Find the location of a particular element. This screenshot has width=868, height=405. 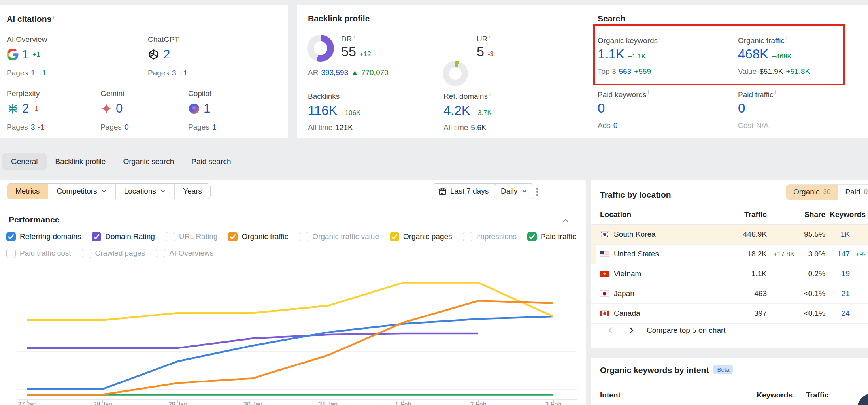

x-axis-label: 31 Jan is located at coordinates (328, 403).